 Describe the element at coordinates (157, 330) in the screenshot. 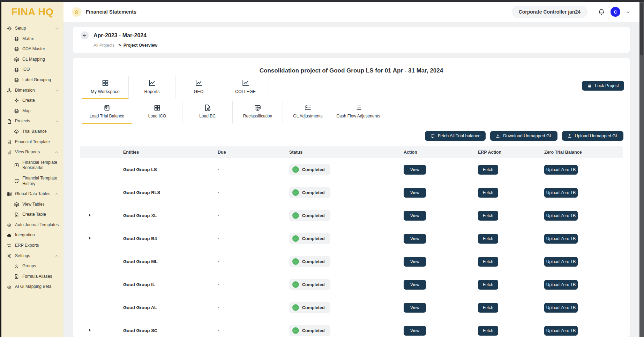

I see `entity-name: Good Group SC` at that location.